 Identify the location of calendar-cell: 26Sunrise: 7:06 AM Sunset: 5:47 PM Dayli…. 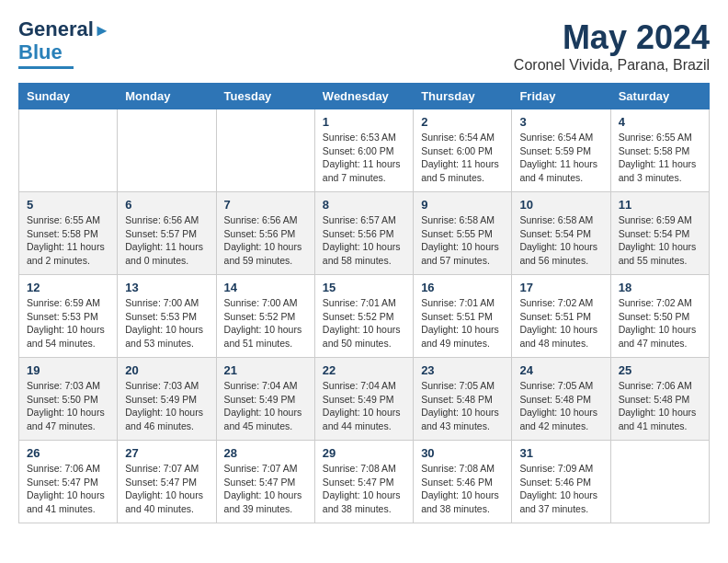
(68, 482).